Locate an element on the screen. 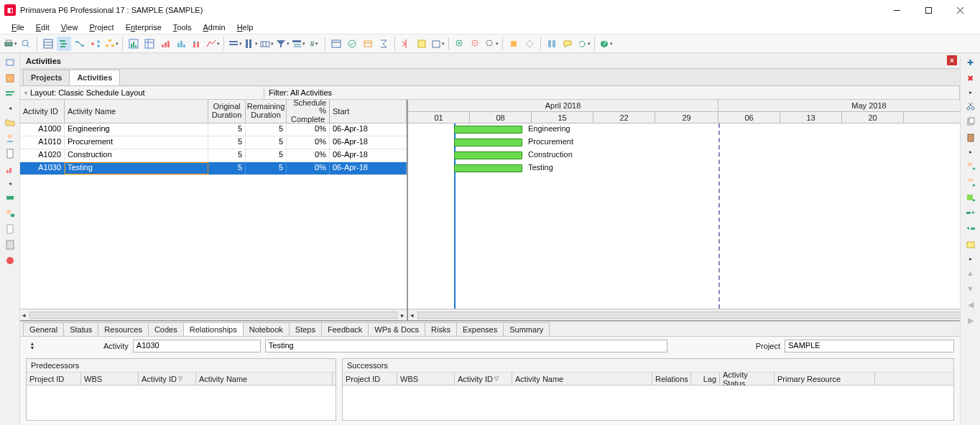 The image size is (980, 425). col-activity-name: Activity Name is located at coordinates (137, 112).